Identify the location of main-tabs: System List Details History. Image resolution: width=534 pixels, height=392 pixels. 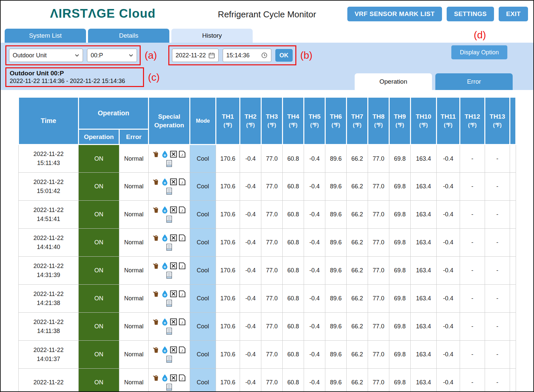
(267, 35).